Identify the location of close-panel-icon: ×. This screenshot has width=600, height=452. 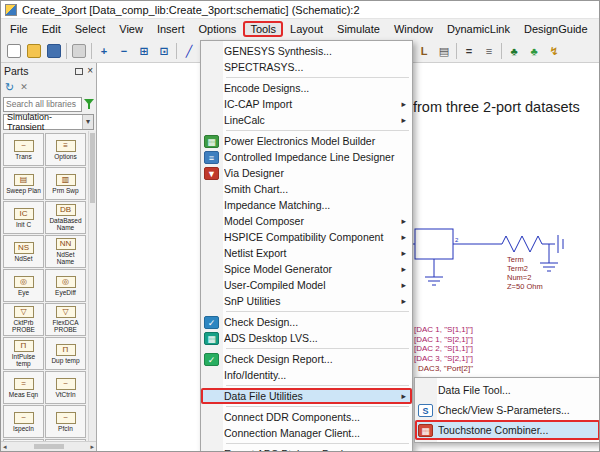
(90, 71).